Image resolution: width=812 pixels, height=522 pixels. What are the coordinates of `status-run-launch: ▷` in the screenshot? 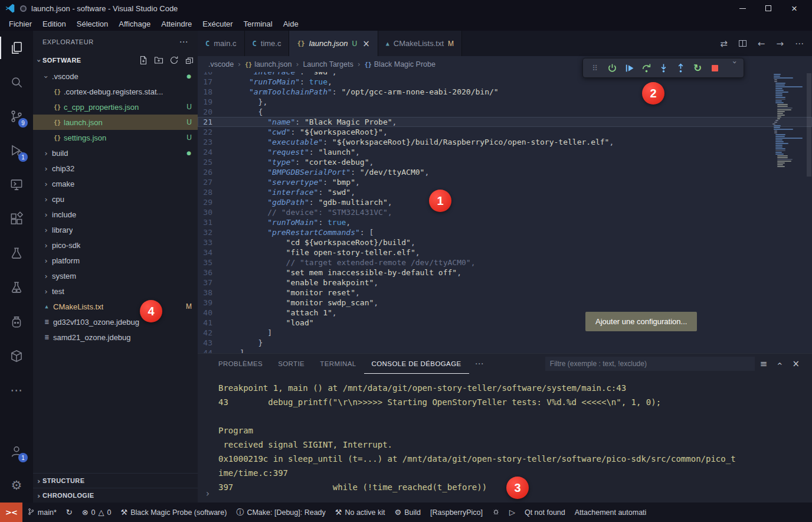 It's located at (512, 513).